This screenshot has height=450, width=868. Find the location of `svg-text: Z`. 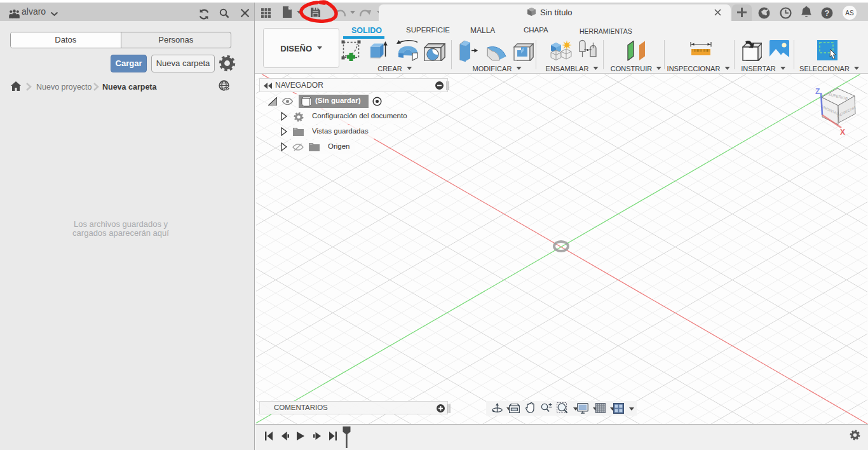

svg-text: Z is located at coordinates (817, 92).